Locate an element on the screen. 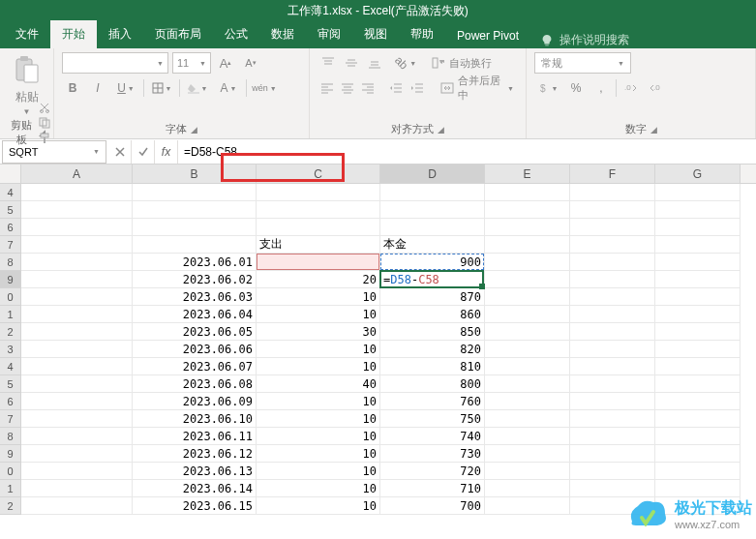 The height and width of the screenshot is (539, 756). number-format-select: 常规▼ is located at coordinates (583, 63).